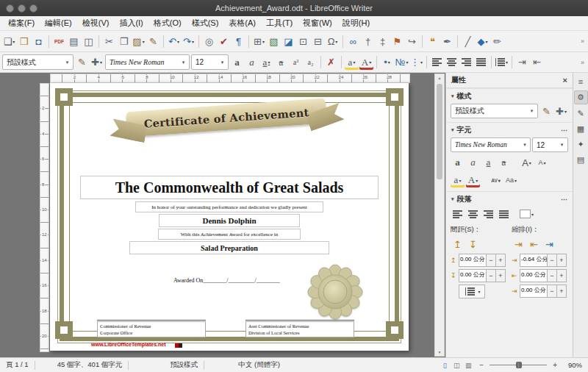 This screenshot has width=588, height=372. What do you see at coordinates (168, 24) in the screenshot?
I see `menu-format: 格式(O)` at bounding box center [168, 24].